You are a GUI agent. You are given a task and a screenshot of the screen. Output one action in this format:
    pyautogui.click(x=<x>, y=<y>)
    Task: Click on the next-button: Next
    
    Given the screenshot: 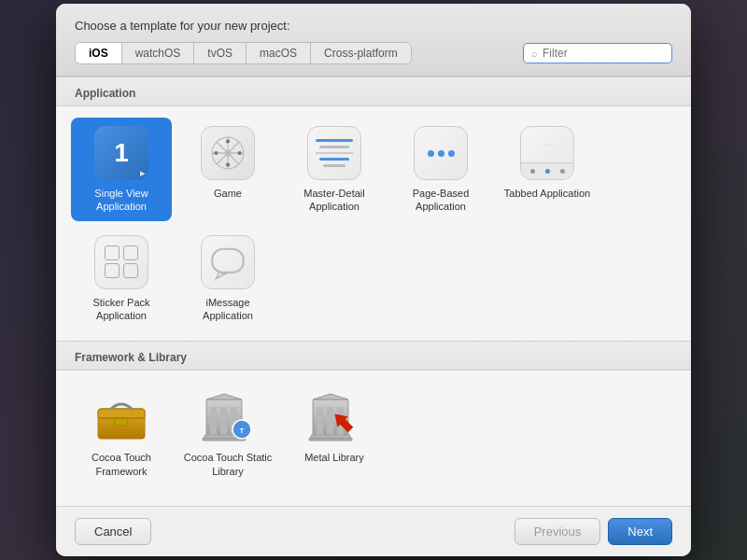 What is the action you would take?
    pyautogui.click(x=641, y=532)
    